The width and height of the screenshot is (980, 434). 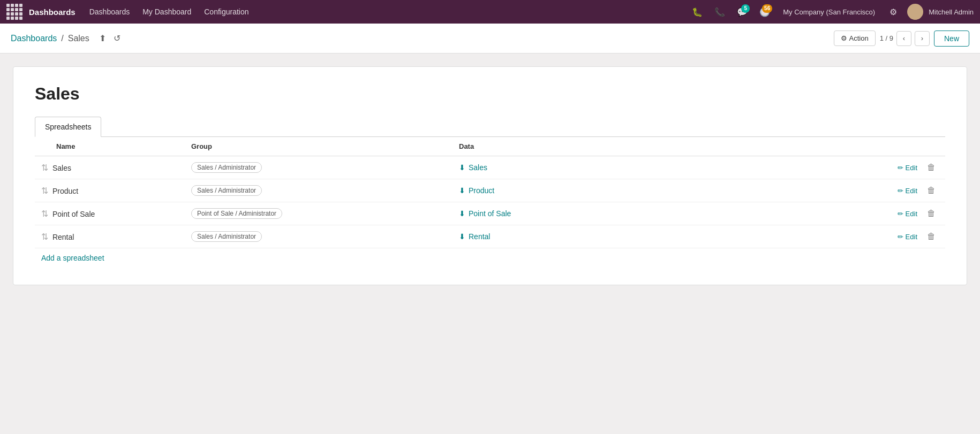 I want to click on data-link-0: ⬇ Sales, so click(x=661, y=167).